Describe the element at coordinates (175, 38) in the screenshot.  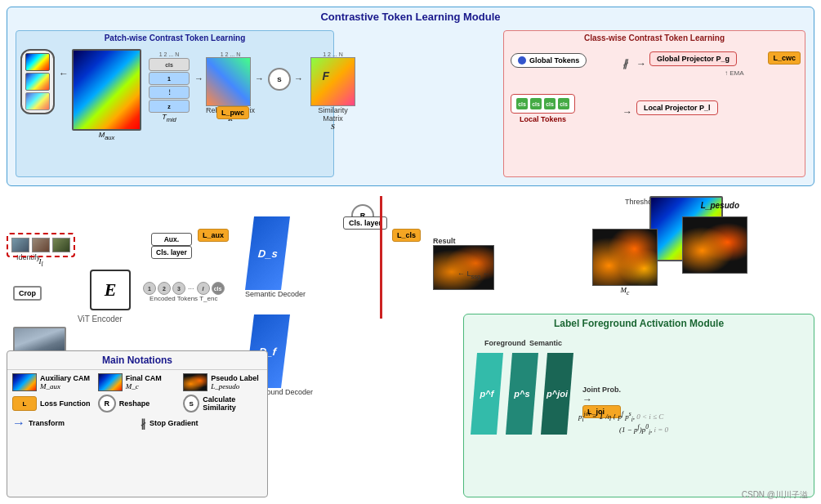
I see `patch-wise-title: Patch-wise Contrast Token Learning` at that location.